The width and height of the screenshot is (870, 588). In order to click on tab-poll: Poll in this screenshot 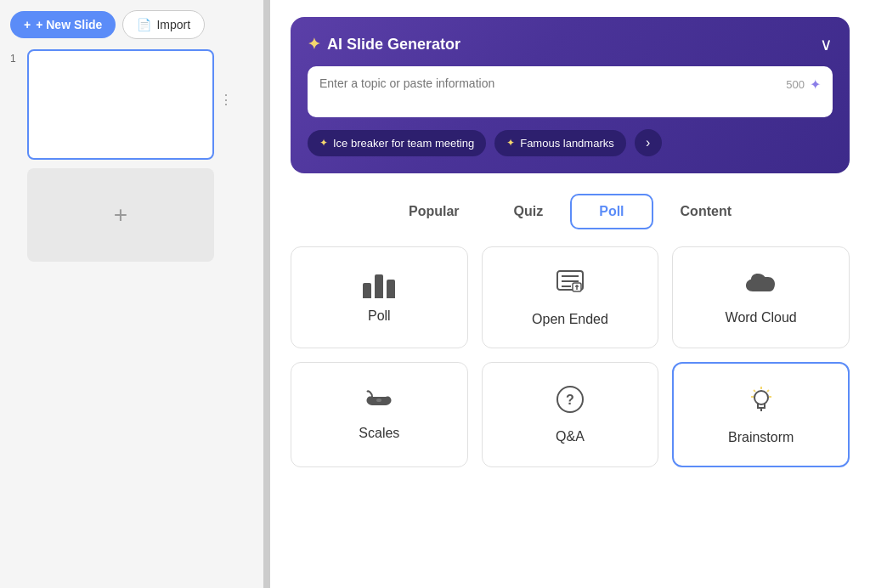, I will do `click(612, 212)`.